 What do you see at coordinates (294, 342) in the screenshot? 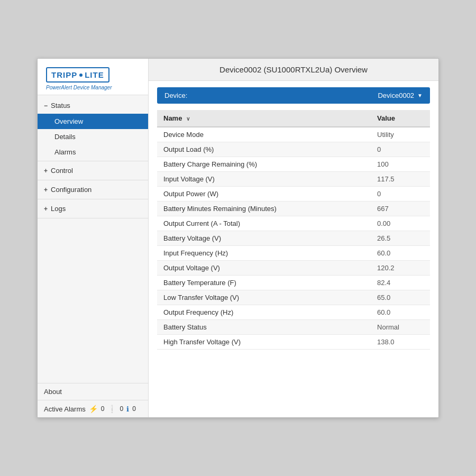
I see `table-row: High Transfer Voltage (V)138.0` at bounding box center [294, 342].